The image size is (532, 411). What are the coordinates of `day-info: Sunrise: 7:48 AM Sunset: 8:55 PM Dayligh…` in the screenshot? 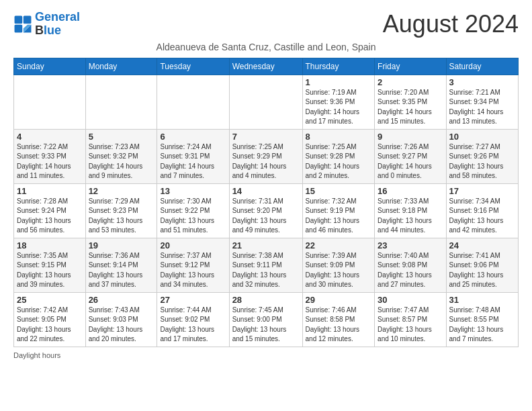 It's located at (482, 325).